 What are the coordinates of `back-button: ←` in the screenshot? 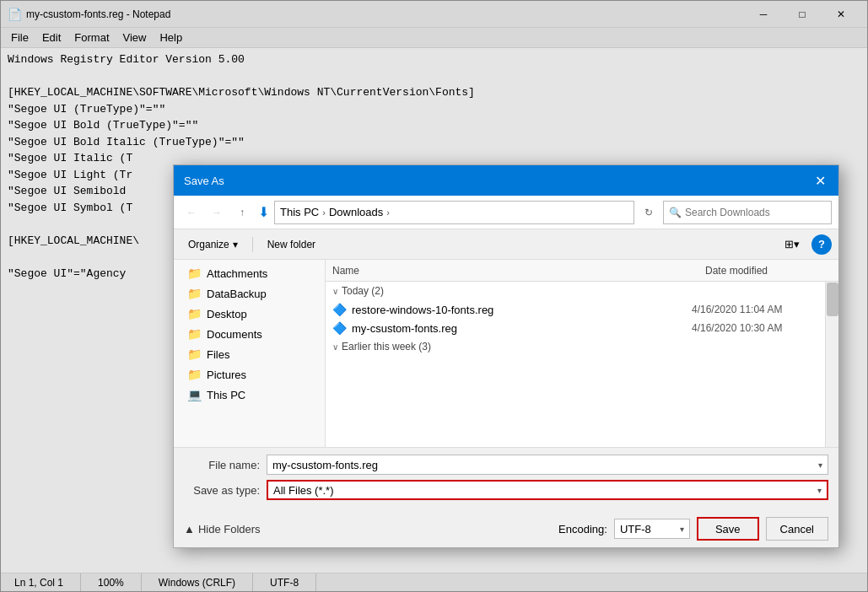 It's located at (191, 213).